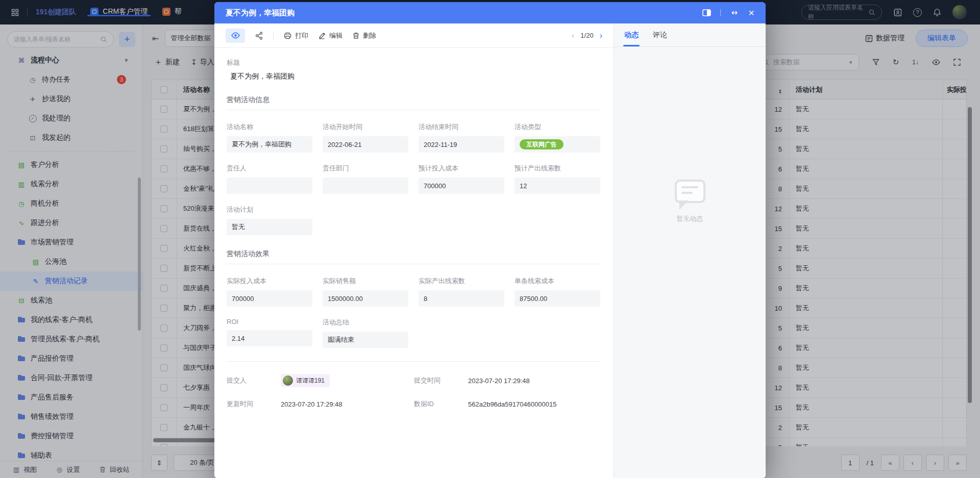 The image size is (980, 478). I want to click on field-value: 1500000.00, so click(365, 298).